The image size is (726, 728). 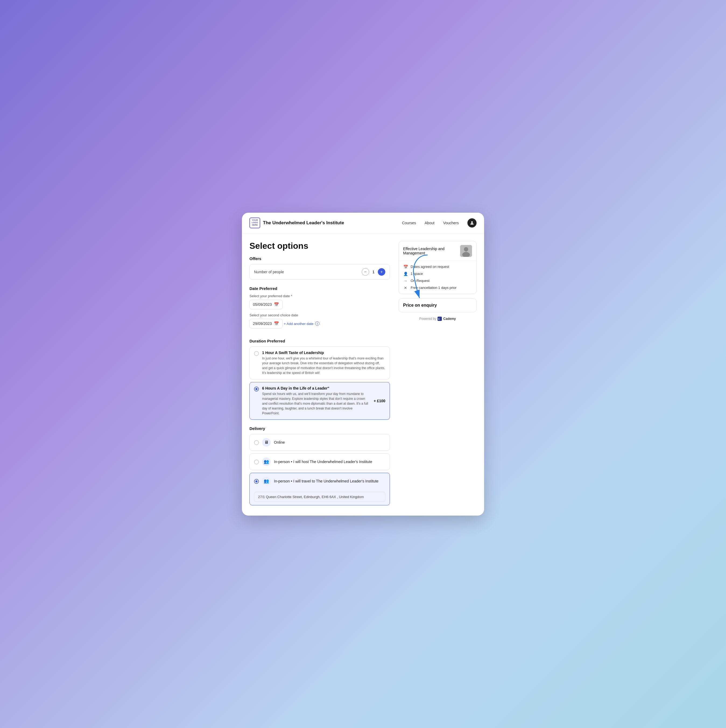 I want to click on header-left: YOUR LOGO HERE The Underwhelmed Leader's…, so click(x=297, y=223).